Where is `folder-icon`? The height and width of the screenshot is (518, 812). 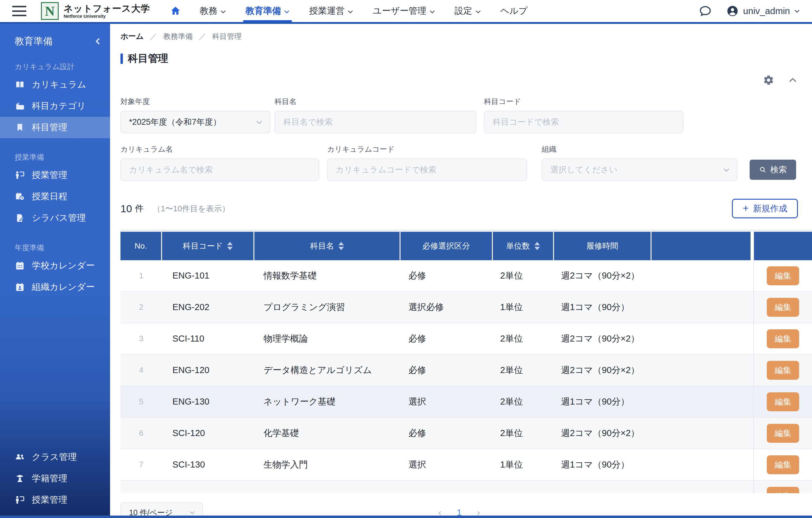 folder-icon is located at coordinates (20, 106).